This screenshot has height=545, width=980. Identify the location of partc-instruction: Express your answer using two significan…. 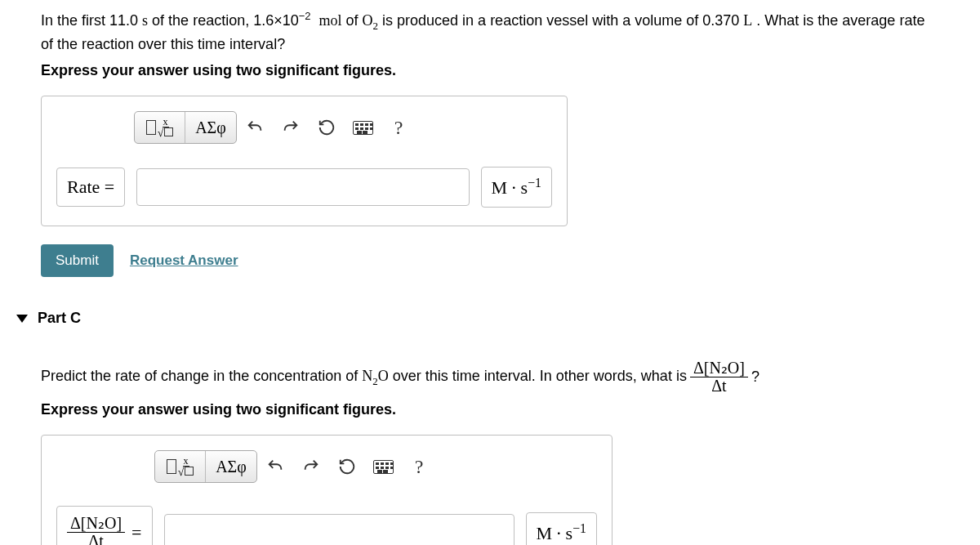
(490, 410).